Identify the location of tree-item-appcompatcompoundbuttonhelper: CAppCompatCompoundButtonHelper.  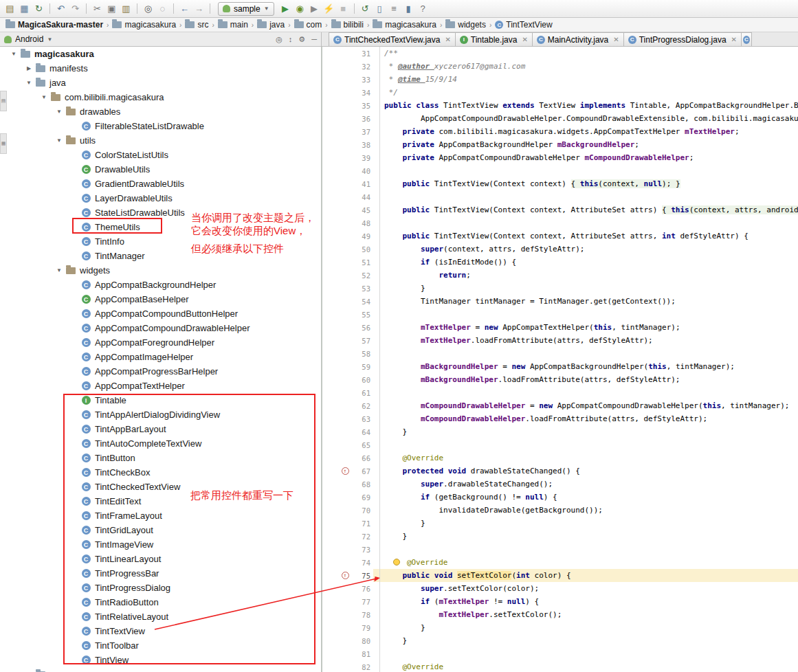
(161, 313).